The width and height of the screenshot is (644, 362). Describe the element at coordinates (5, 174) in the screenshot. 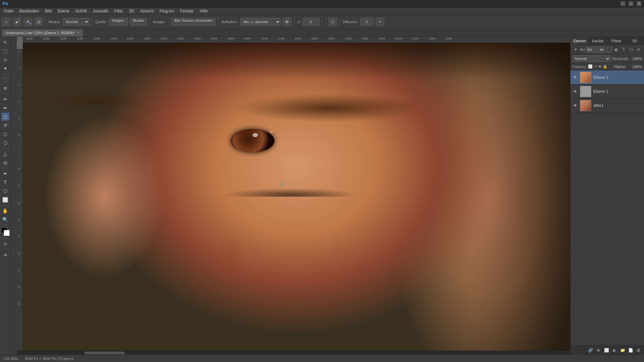

I see `pen-tool: ✒` at that location.